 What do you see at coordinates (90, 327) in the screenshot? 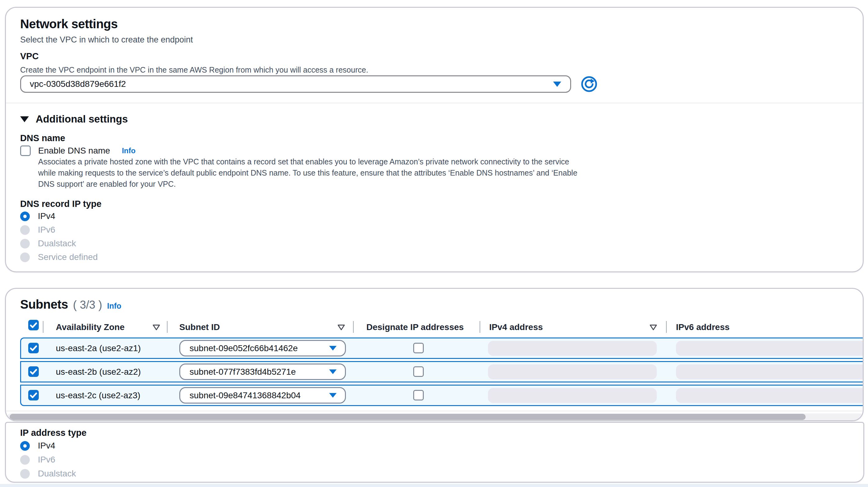
I see `column-header-availability-zone: Availability Zone` at bounding box center [90, 327].